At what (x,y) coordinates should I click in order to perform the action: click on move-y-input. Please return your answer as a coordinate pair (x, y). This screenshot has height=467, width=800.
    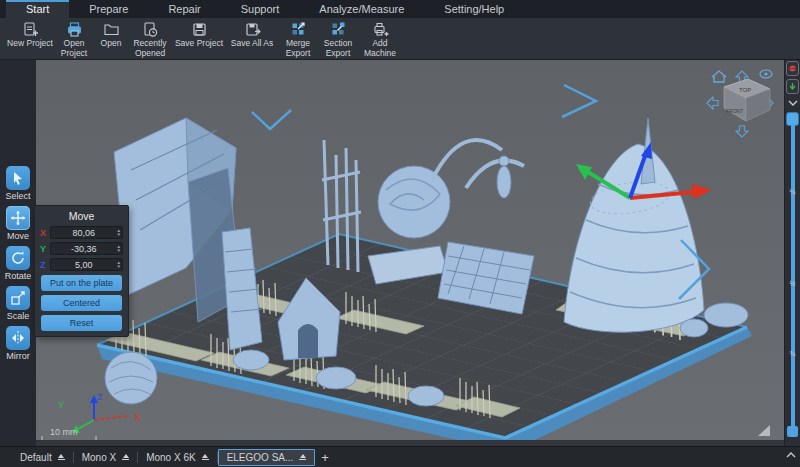
    Looking at the image, I should click on (84, 249).